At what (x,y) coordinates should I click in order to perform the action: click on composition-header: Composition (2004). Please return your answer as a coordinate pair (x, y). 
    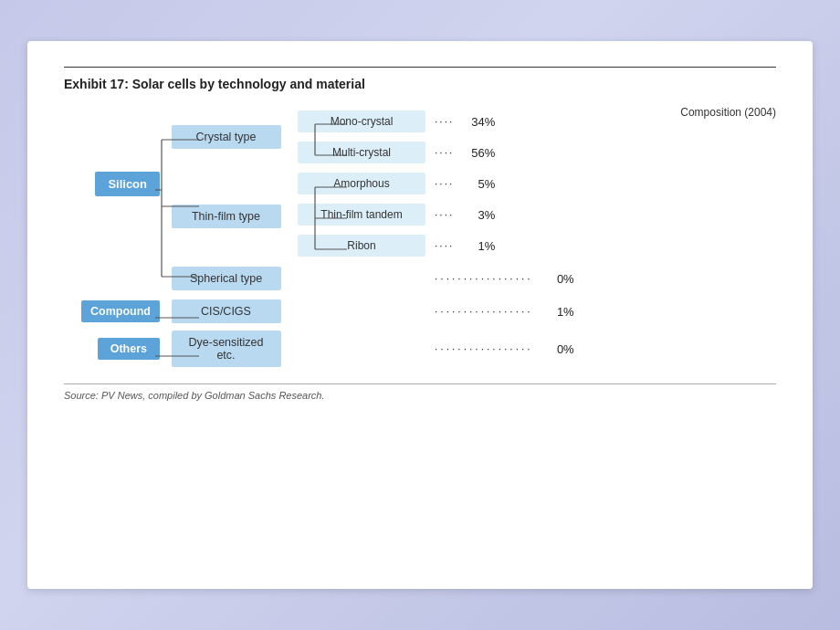
    Looking at the image, I should click on (729, 112).